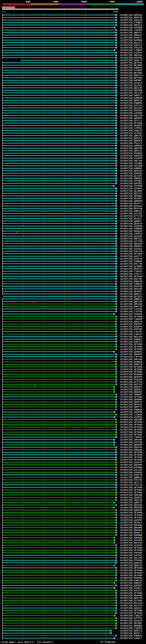 The height and width of the screenshot is (644, 146). Describe the element at coordinates (105, 7) in the screenshot. I see `svg-text: AlignView.pm Beta rel.7` at that location.